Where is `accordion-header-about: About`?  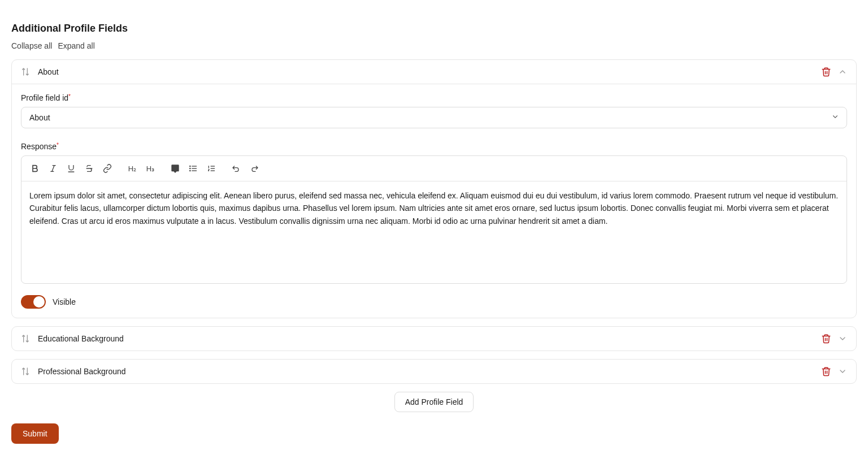
accordion-header-about: About is located at coordinates (434, 72).